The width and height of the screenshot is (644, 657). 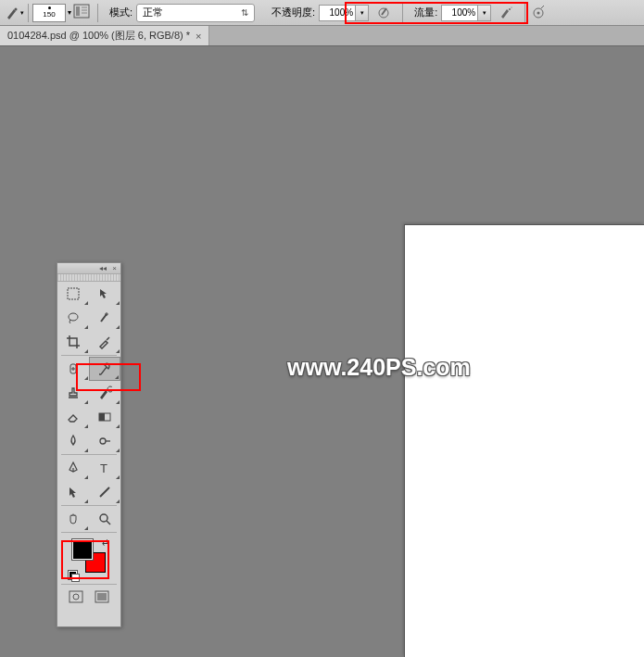 I want to click on type-tool: T, so click(x=105, y=468).